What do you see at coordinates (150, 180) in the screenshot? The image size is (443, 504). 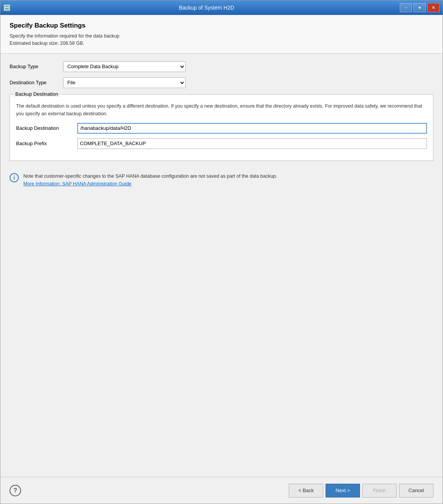 I see `info-text: Note that customer-specific changes to t…` at bounding box center [150, 180].